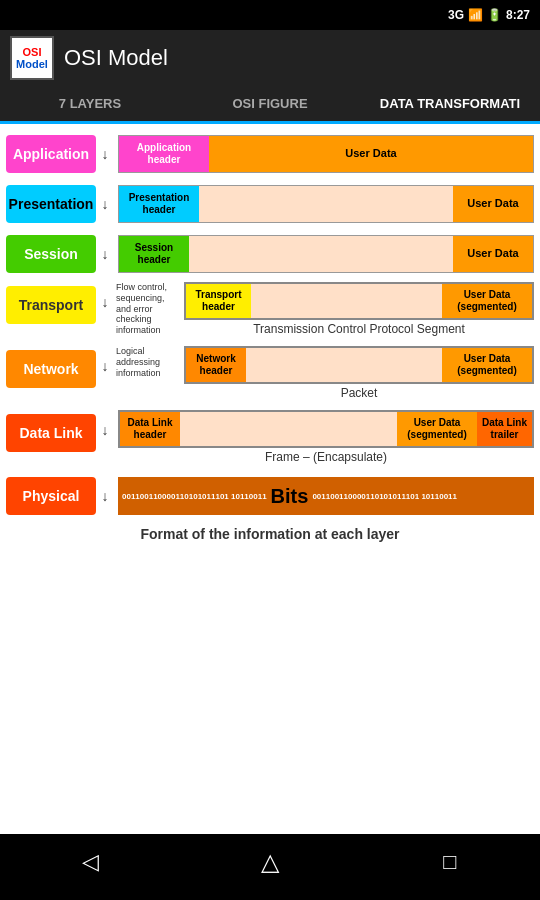 This screenshot has width=540, height=900. Describe the element at coordinates (90, 862) in the screenshot. I see `nav-back-button: ◁` at that location.